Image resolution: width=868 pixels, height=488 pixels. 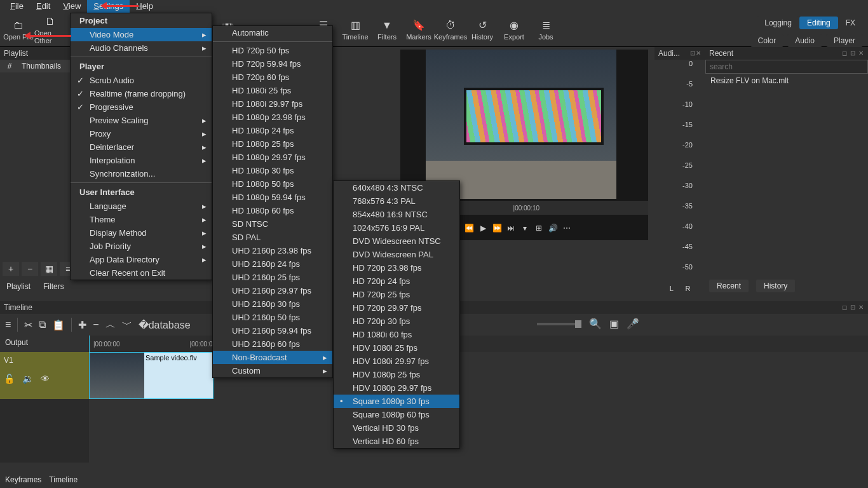 I want to click on playlist-add-button: +, so click(x=11, y=269).